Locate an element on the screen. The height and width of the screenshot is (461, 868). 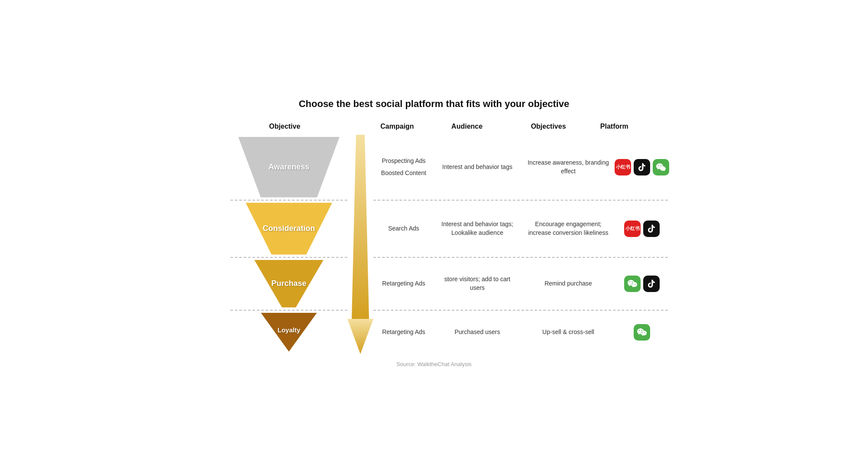
data-row-consideration: Search Ads Interest and behavior tags; L… is located at coordinates (521, 229).